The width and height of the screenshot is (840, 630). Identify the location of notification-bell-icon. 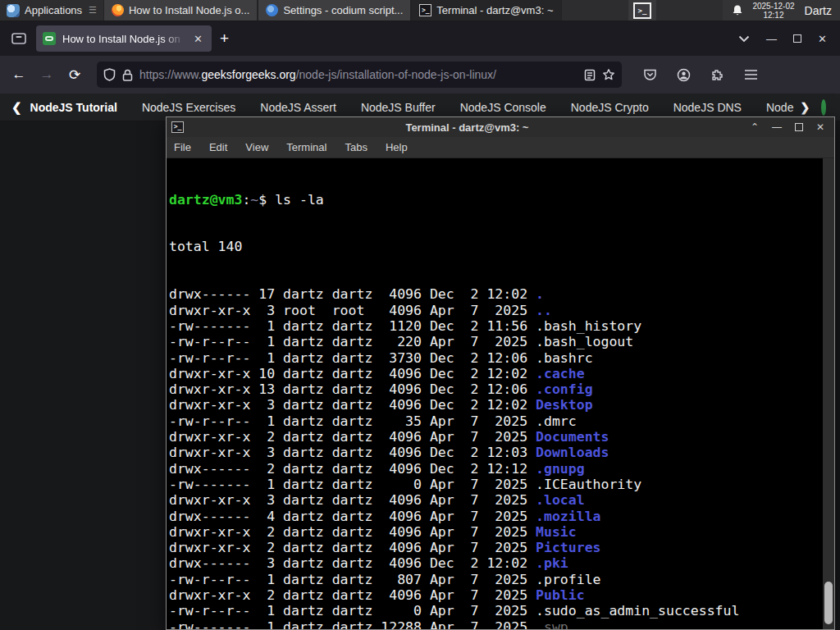
(737, 11).